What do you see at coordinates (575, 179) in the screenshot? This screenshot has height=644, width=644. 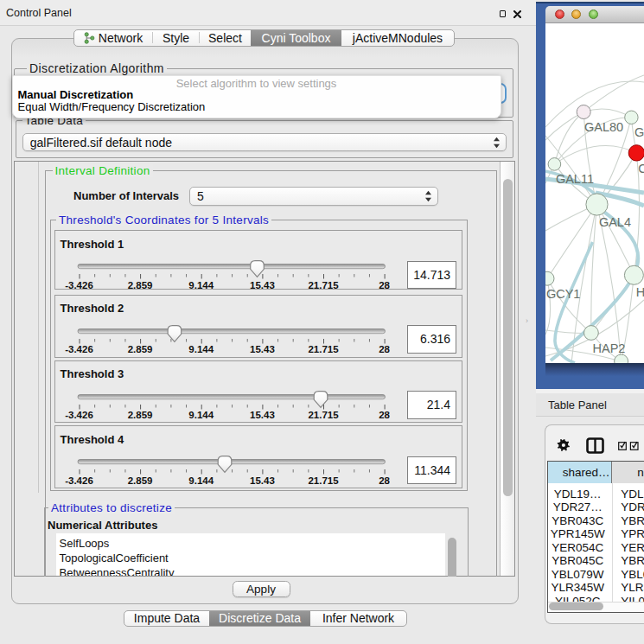 I see `svg-text: GAL11` at bounding box center [575, 179].